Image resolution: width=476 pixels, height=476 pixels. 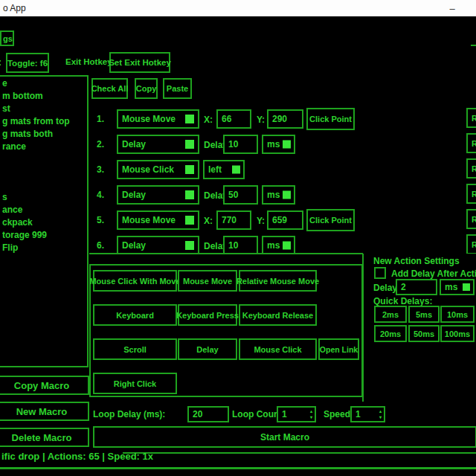 What do you see at coordinates (278, 350) in the screenshot?
I see `mouse-click-button: Mouse Click` at bounding box center [278, 350].